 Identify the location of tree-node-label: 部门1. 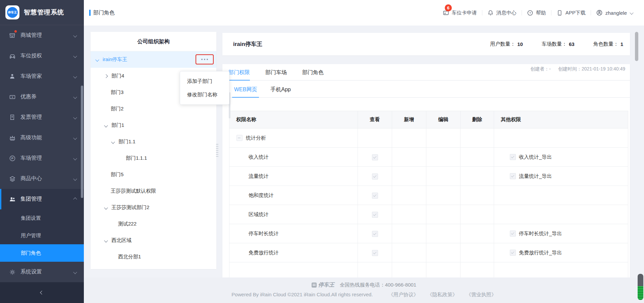
(118, 125).